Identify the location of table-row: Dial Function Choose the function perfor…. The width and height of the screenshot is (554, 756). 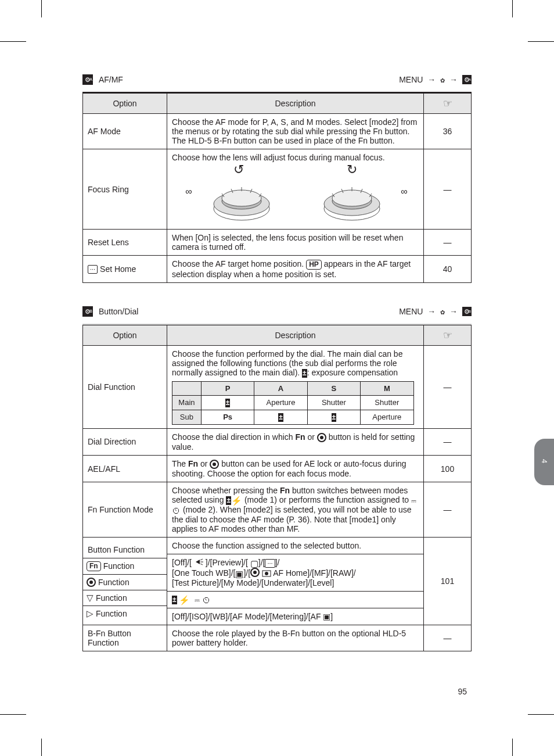
(278, 387).